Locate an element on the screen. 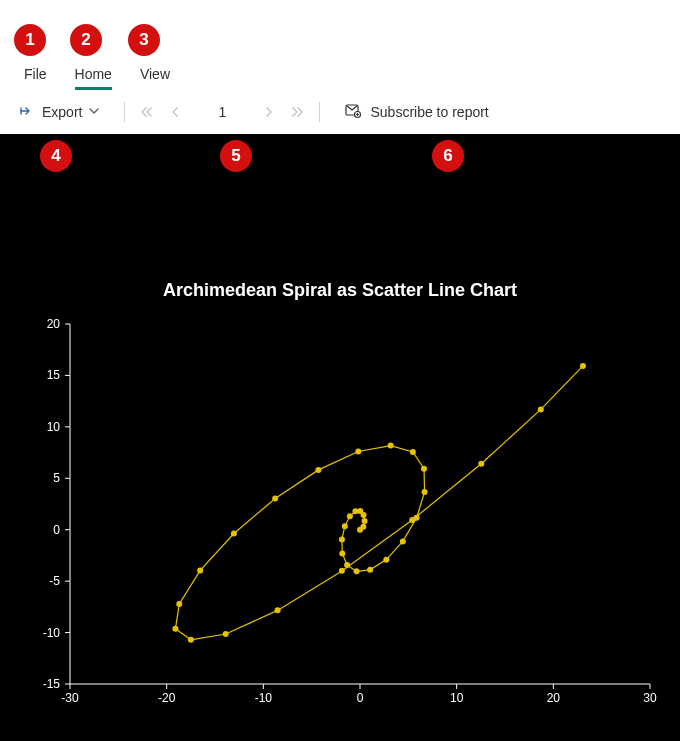  svg-text: 5 is located at coordinates (56, 478).